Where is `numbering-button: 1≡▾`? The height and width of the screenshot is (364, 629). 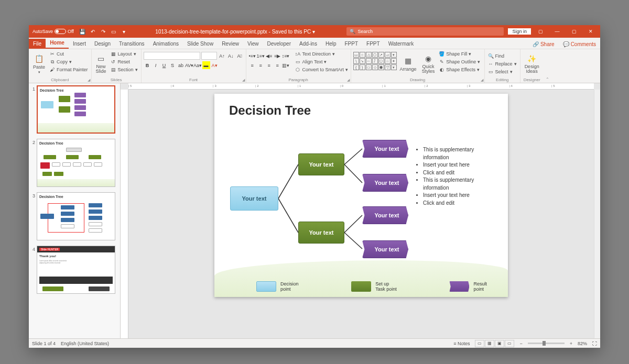 numbering-button: 1≡▾ is located at coordinates (261, 56).